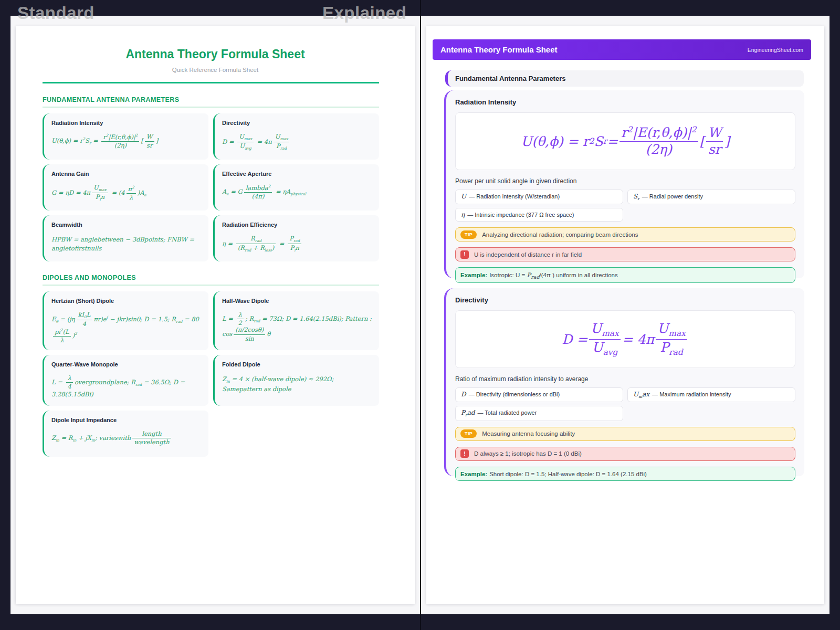 The height and width of the screenshot is (630, 840). What do you see at coordinates (126, 193) in the screenshot?
I see `card-formula: G = ηD = 4πUmaxPin = (4π2λ)Ae` at bounding box center [126, 193].